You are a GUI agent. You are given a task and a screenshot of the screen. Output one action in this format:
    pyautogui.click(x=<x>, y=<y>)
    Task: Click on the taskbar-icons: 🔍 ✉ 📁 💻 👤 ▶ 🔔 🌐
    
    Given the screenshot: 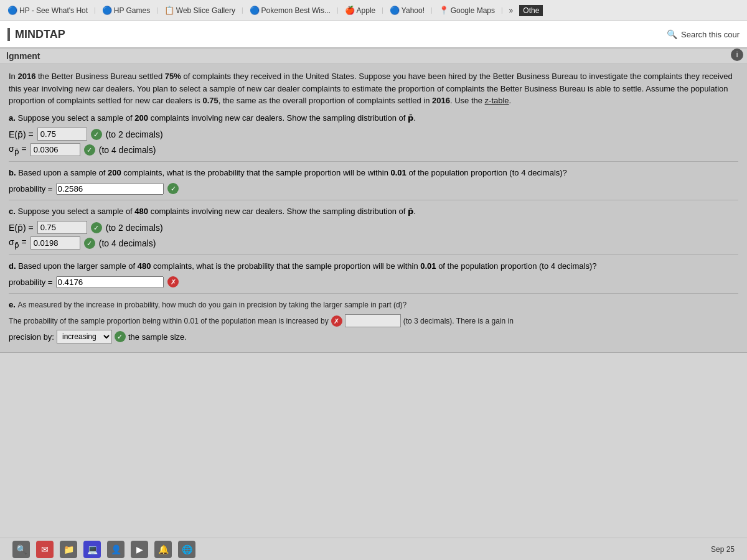 What is the action you would take?
    pyautogui.click(x=104, y=549)
    